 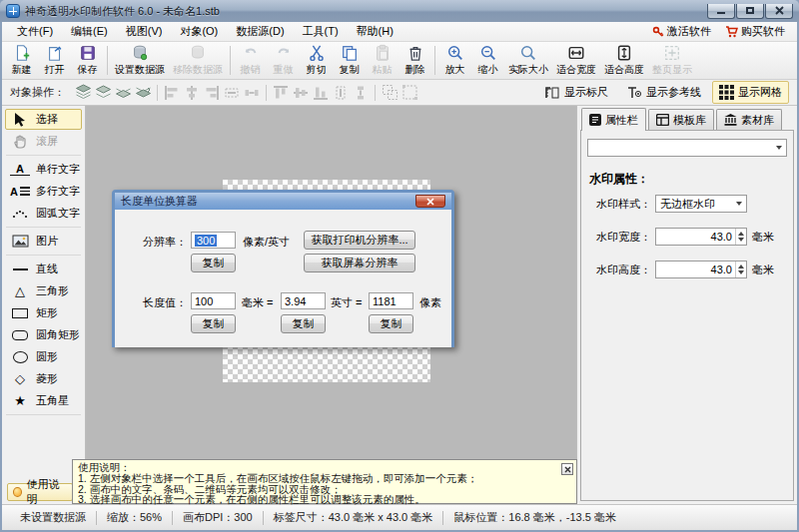 What do you see at coordinates (567, 469) in the screenshot?
I see `instructions-close-button` at bounding box center [567, 469].